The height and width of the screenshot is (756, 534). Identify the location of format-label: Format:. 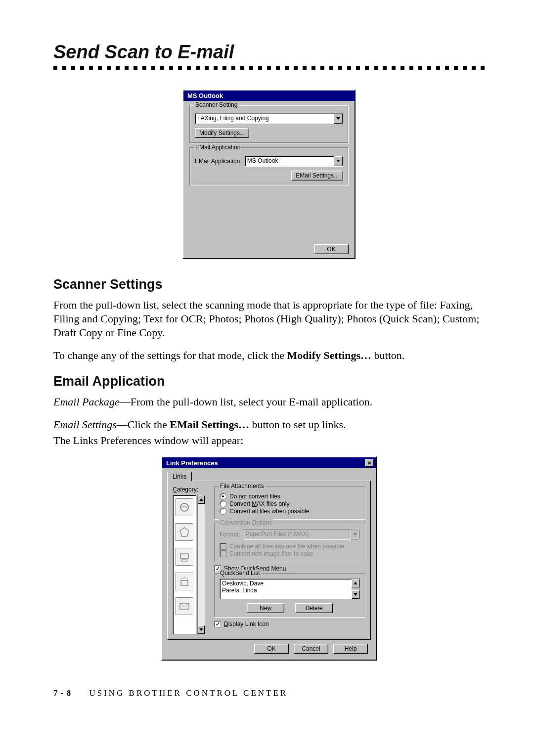
(229, 534).